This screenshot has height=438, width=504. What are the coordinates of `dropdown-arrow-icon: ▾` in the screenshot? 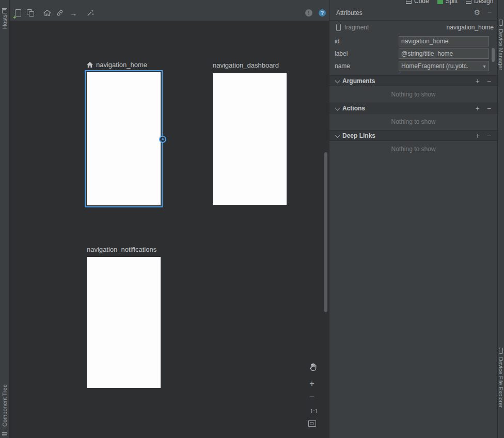 It's located at (484, 66).